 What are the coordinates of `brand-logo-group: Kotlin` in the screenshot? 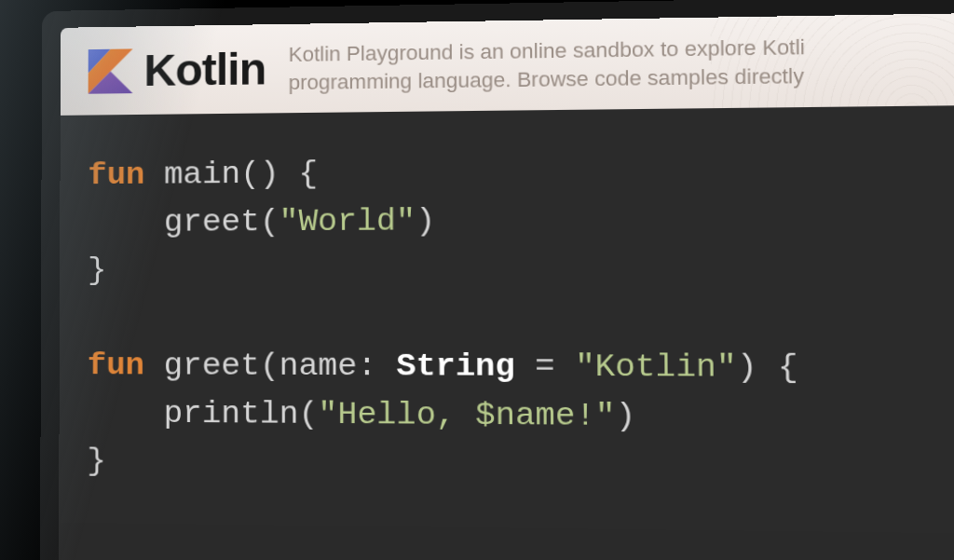 It's located at (177, 69).